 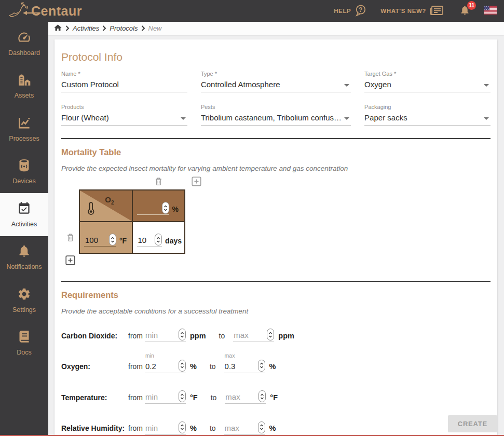 What do you see at coordinates (276, 398) in the screenshot?
I see `requirement-row-temperature: Temperature: from °F to °F` at bounding box center [276, 398].